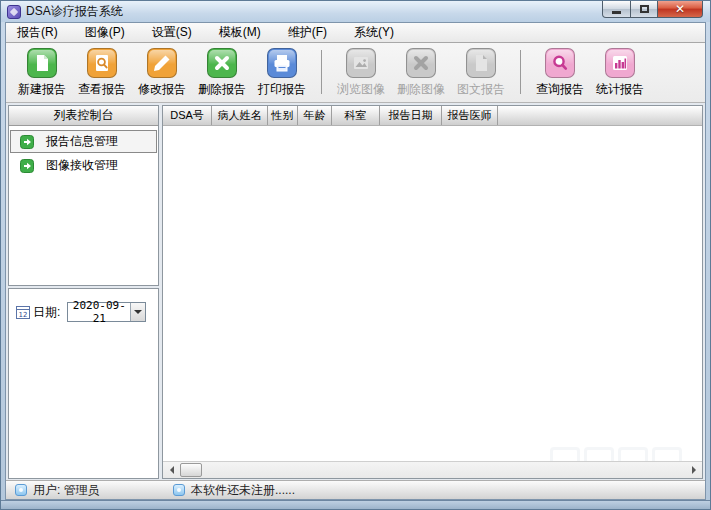  What do you see at coordinates (240, 116) in the screenshot?
I see `column-header-patient: 病人姓名` at bounding box center [240, 116].